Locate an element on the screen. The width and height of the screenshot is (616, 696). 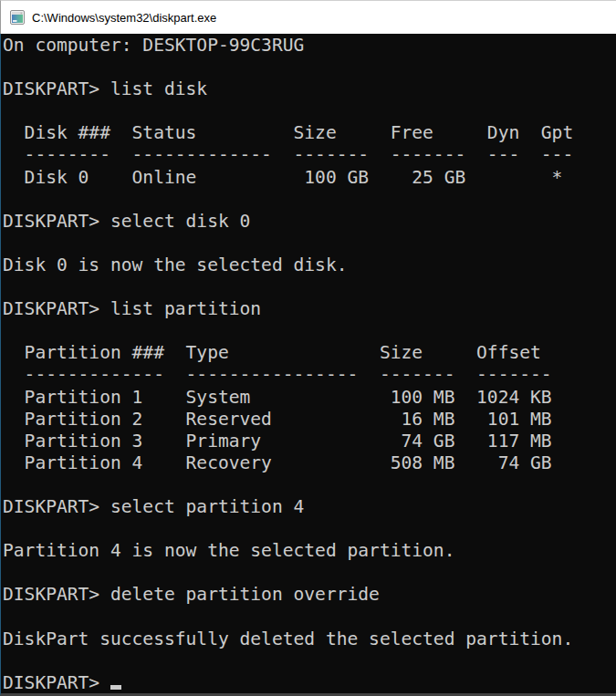
console-line: DISKPART> delete partition override is located at coordinates (309, 595).